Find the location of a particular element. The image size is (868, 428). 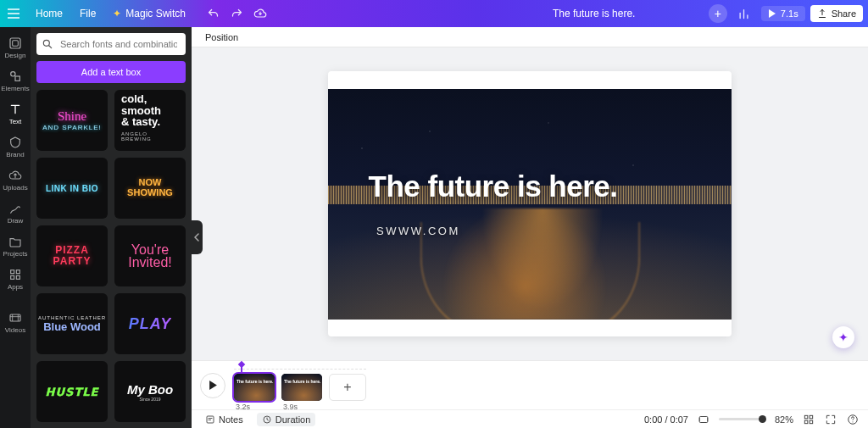

style-myboo: My BooSince 2019 is located at coordinates (150, 392).